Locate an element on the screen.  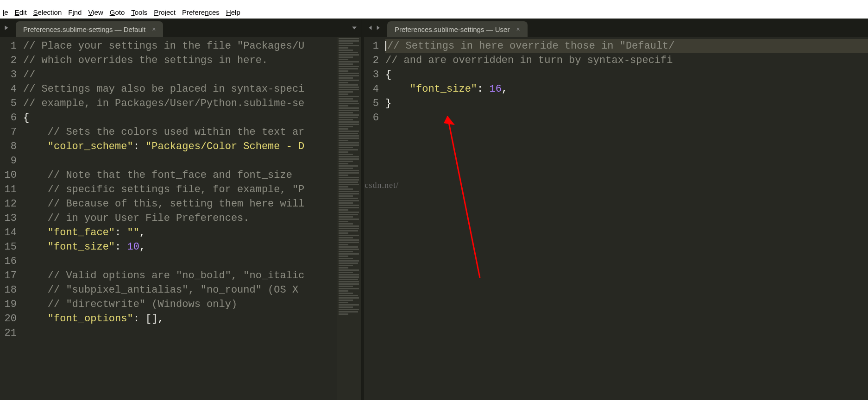
nav-back-icon is located at coordinates (371, 28).